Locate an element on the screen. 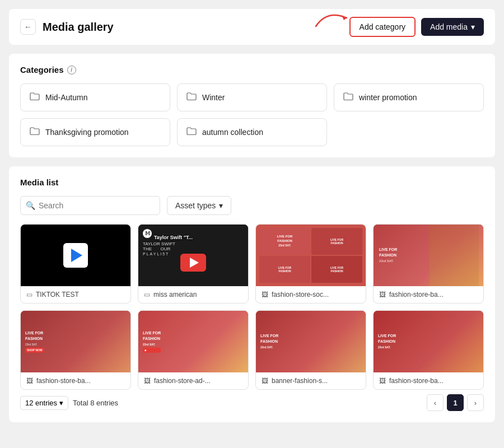 Image resolution: width=504 pixels, height=448 pixels. search-wrap: 🔍 is located at coordinates (90, 206).